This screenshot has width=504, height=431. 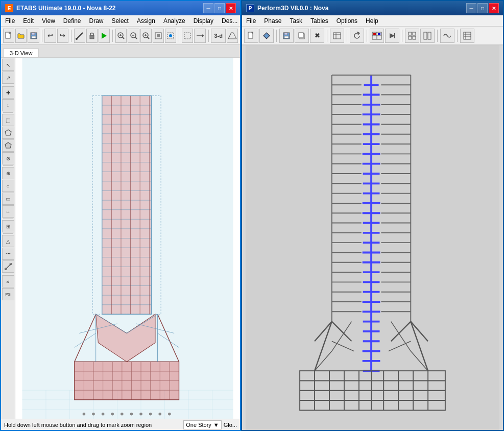 What do you see at coordinates (494, 8) in the screenshot?
I see `perform-close-button: ✕` at bounding box center [494, 8].